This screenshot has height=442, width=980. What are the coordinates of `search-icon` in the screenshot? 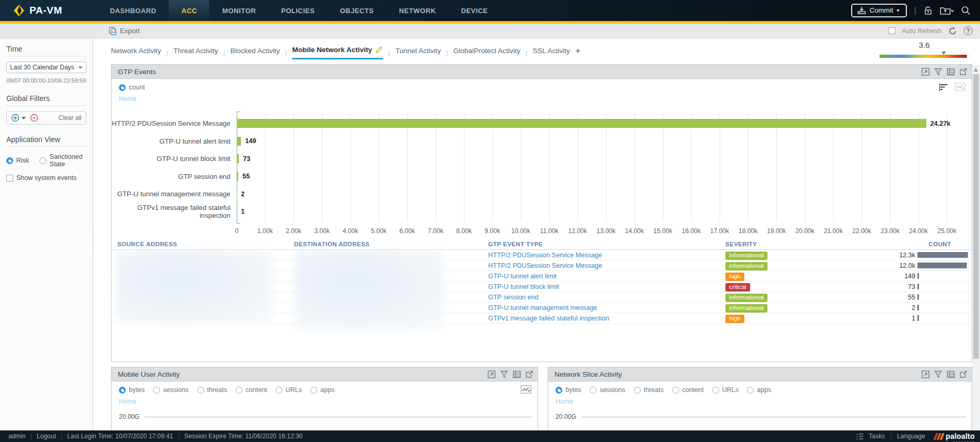 It's located at (966, 11).